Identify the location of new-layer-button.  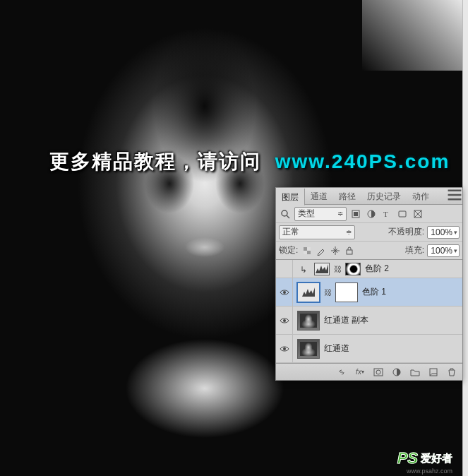
(433, 372).